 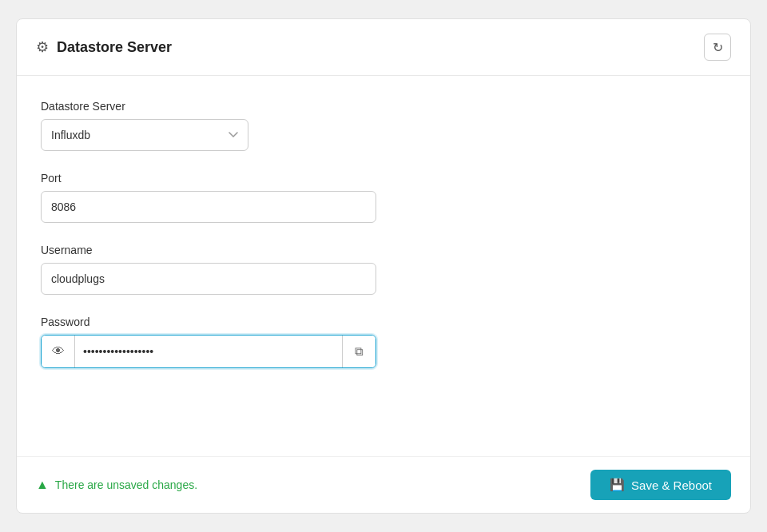 I want to click on warning-triangle-icon: ▲, so click(x=42, y=485).